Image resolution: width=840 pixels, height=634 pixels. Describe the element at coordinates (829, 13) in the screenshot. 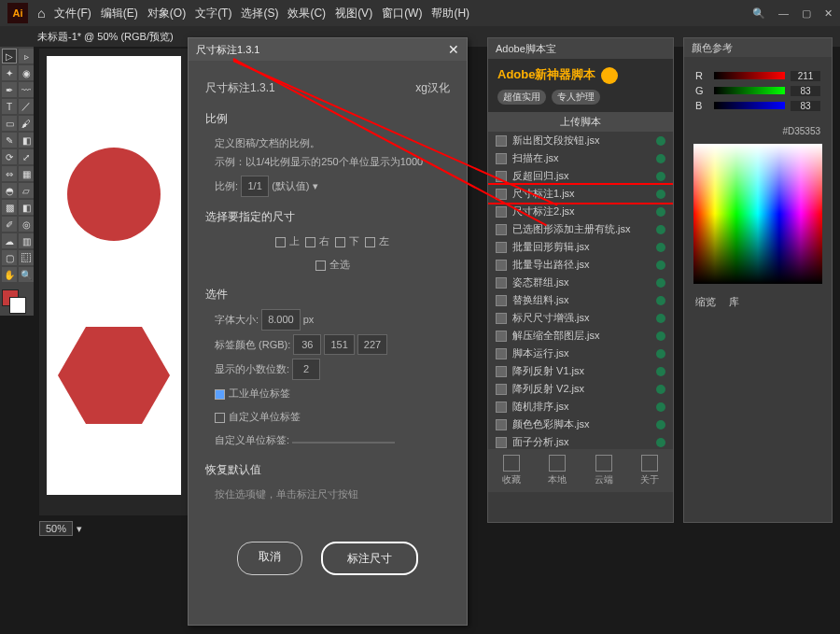

I see `close-icon: ✕` at that location.